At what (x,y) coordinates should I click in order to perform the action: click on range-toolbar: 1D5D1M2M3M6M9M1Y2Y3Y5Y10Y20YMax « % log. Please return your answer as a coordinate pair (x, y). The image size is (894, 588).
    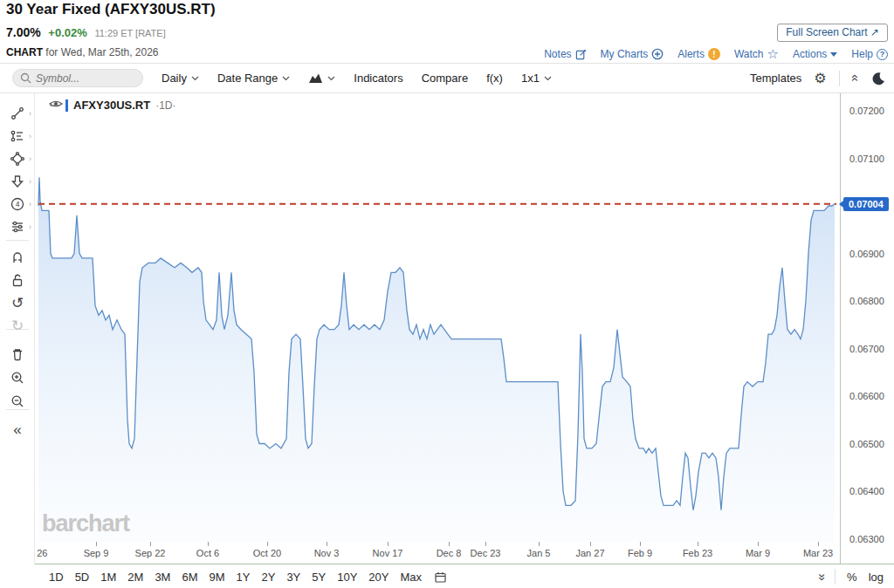
    Looking at the image, I should click on (447, 577).